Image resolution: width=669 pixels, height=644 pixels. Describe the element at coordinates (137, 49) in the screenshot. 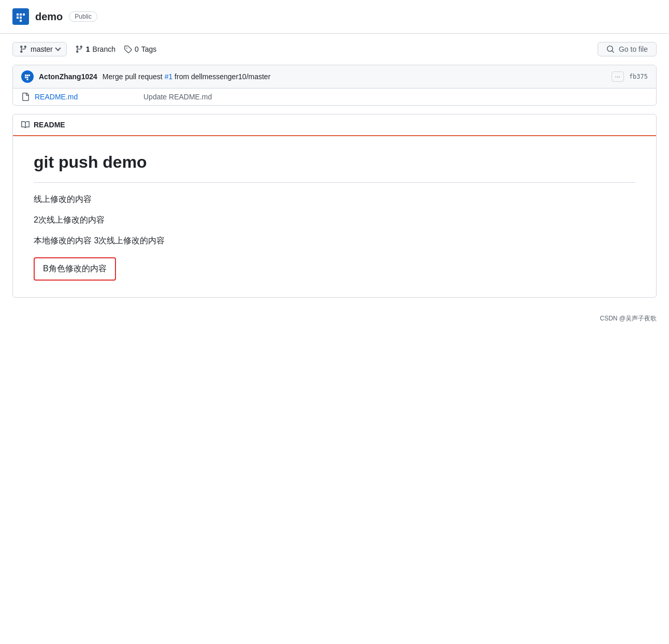

I see `tag-count: 0` at that location.